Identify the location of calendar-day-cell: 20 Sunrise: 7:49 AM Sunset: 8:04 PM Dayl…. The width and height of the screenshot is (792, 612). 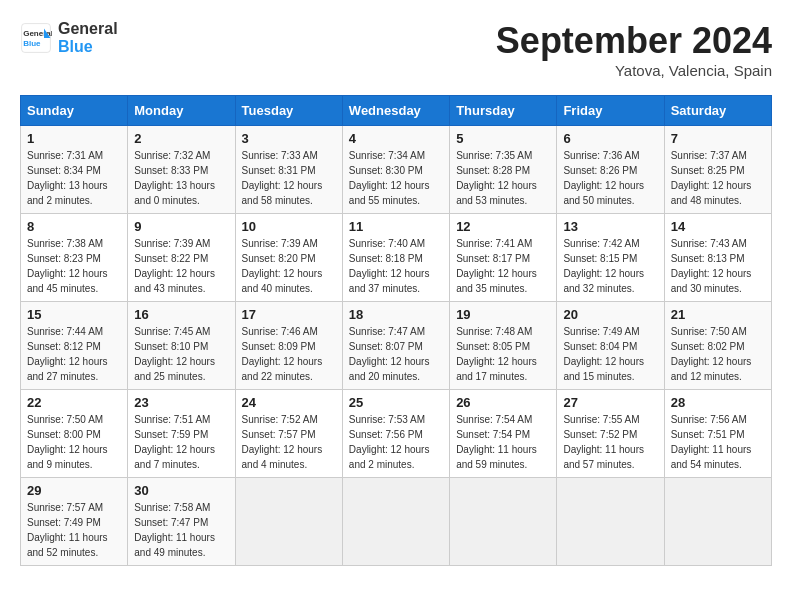
(610, 346).